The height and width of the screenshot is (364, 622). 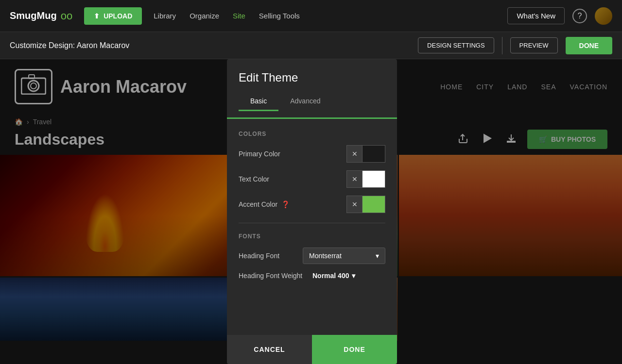 What do you see at coordinates (312, 101) in the screenshot?
I see `modal-tabs: Basic Advanced` at bounding box center [312, 101].